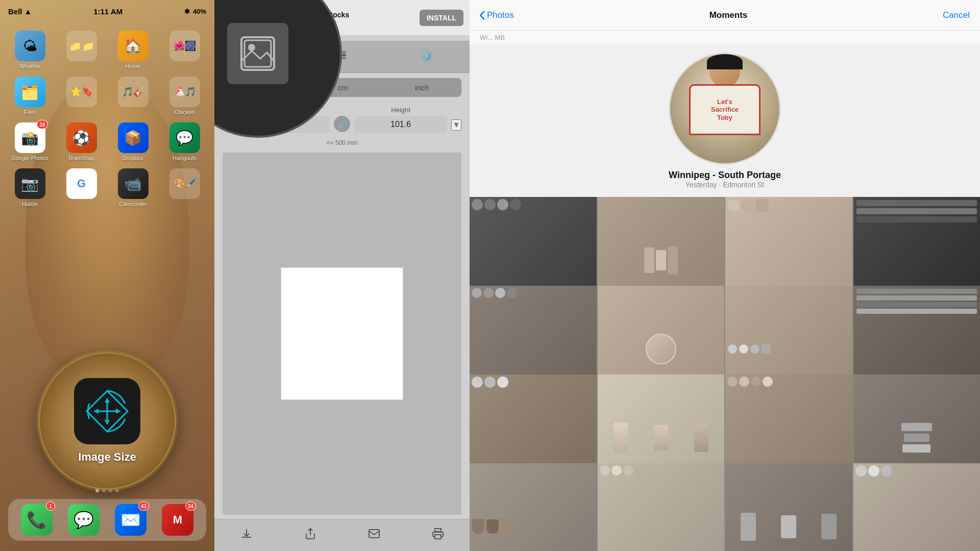 This screenshot has height=551, width=980. What do you see at coordinates (725, 110) in the screenshot?
I see `avatar-shirt: Let's Sacrifice Toby` at bounding box center [725, 110].